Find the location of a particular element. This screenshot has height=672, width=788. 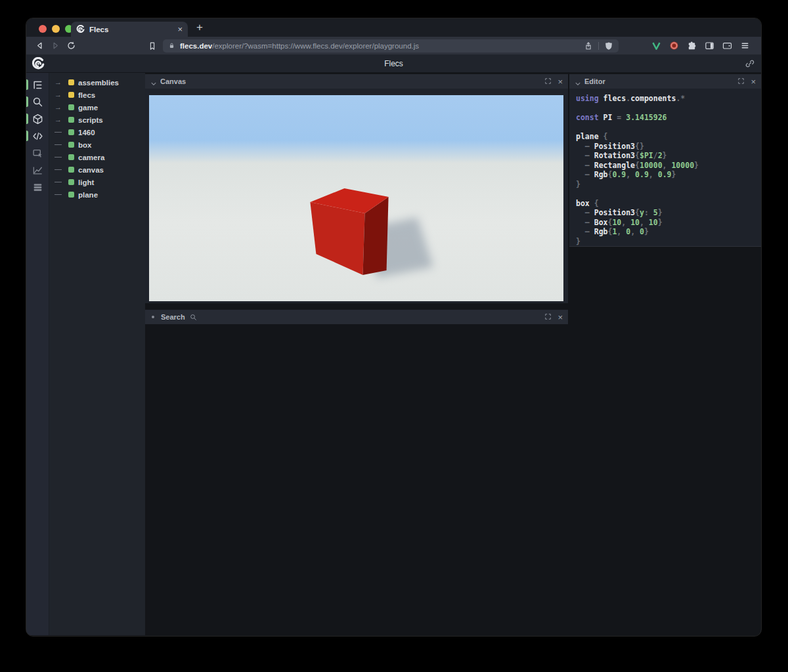

reload-button is located at coordinates (71, 46).